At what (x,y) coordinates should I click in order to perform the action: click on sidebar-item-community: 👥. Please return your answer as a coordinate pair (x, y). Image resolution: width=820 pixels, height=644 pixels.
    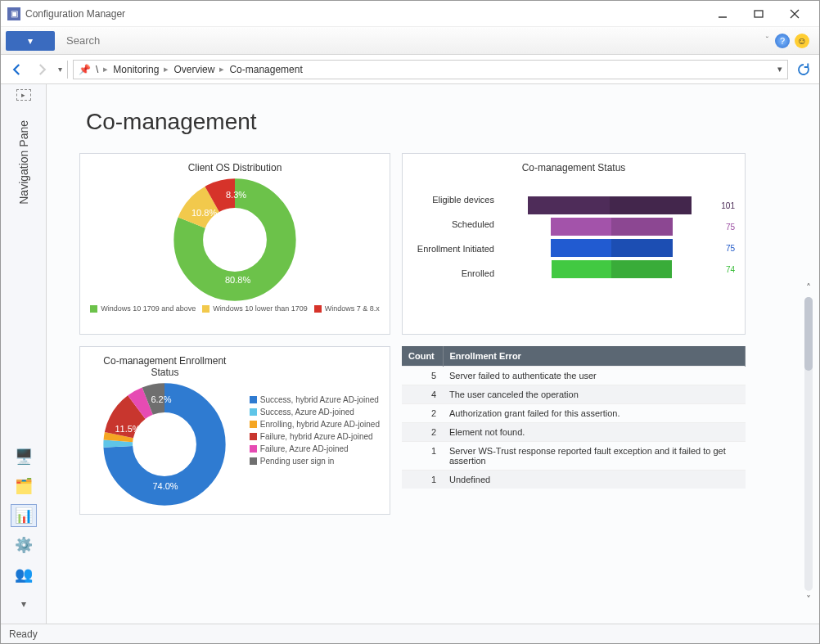
    Looking at the image, I should click on (24, 574).